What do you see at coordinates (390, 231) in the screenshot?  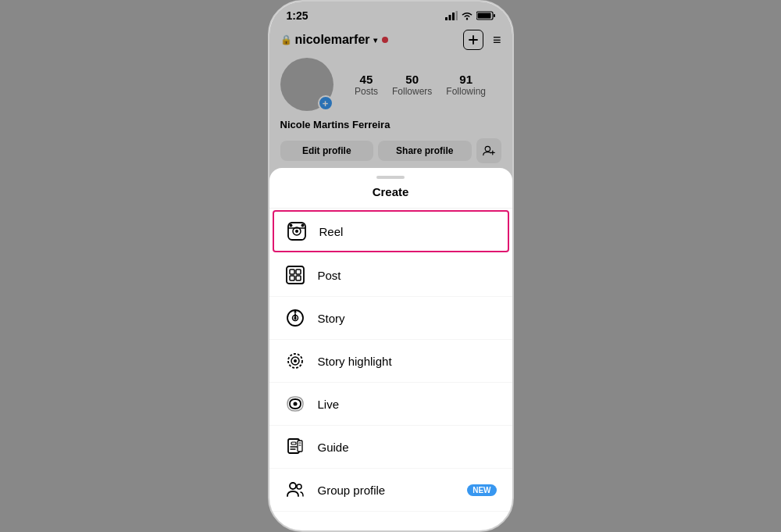 I see `create-reel-item: Reel` at bounding box center [390, 231].